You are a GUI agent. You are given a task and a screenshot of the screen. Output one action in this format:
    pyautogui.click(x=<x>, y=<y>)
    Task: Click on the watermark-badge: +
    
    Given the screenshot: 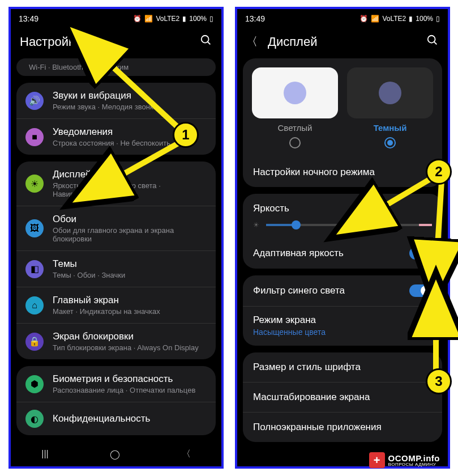 What is the action you would take?
    pyautogui.click(x=377, y=460)
    